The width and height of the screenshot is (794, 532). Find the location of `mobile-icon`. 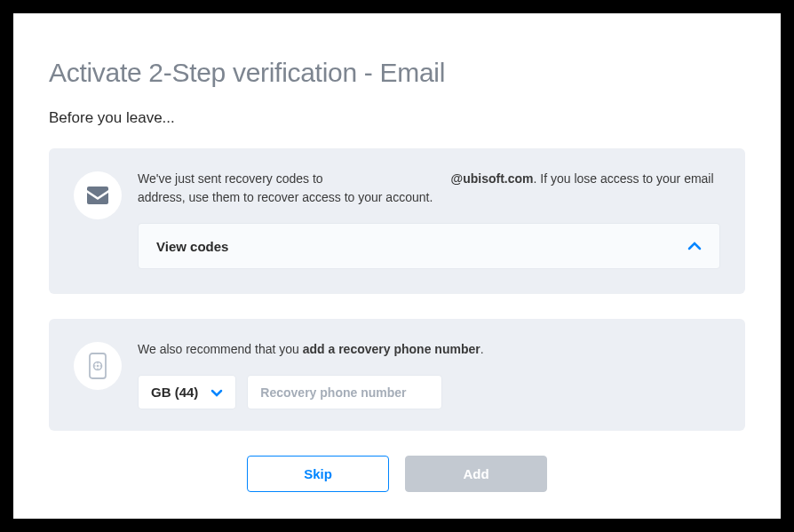

mobile-icon is located at coordinates (98, 366).